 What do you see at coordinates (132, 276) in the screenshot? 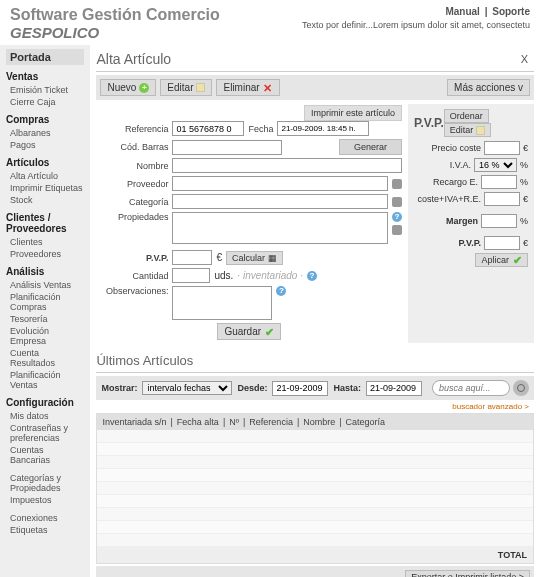
I see `cantidad-label: Cantidad` at bounding box center [132, 276].